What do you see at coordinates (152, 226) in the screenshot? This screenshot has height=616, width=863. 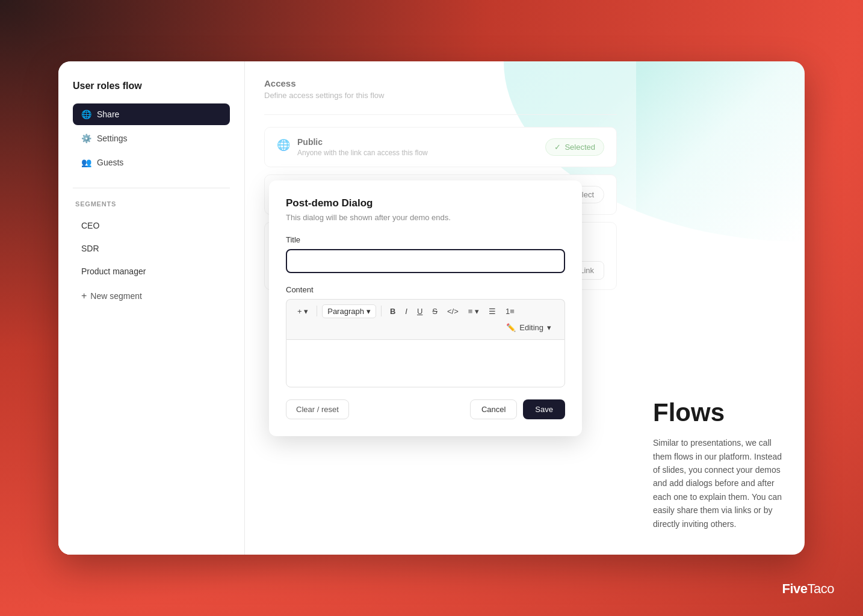 I see `segment-ceo: CEO` at bounding box center [152, 226].